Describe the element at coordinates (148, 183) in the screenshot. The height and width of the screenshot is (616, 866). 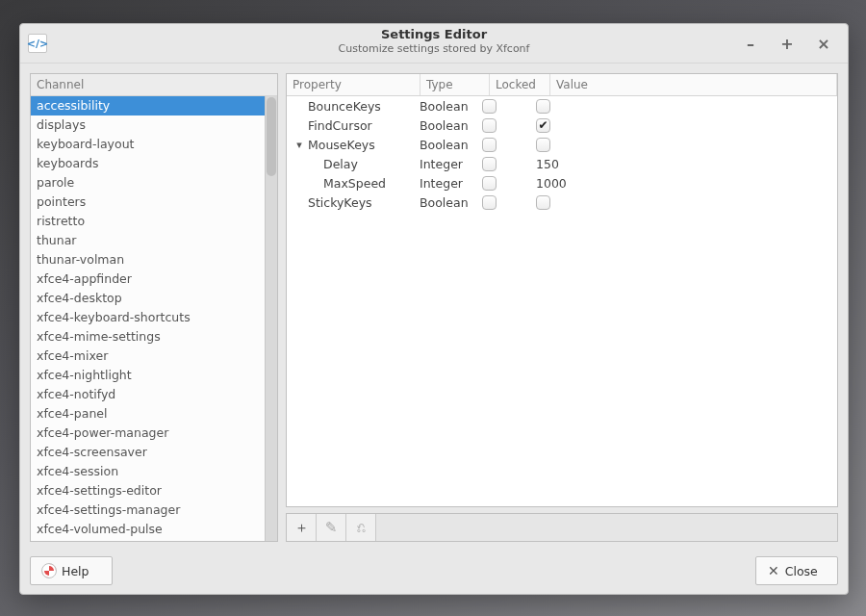
I see `channel-row-parole: parole` at that location.